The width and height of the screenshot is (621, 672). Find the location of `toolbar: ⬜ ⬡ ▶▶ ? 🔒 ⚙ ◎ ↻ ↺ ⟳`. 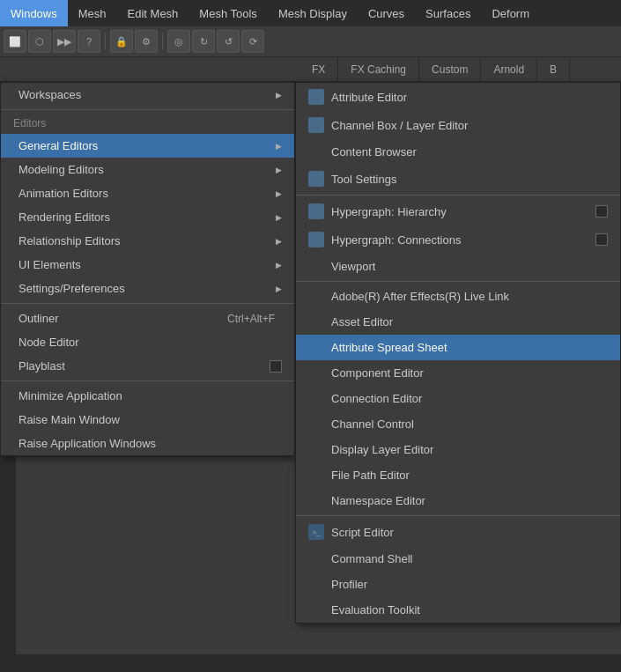

toolbar: ⬜ ⬡ ▶▶ ? 🔒 ⚙ ◎ ↻ ↺ ⟳ is located at coordinates (310, 42).